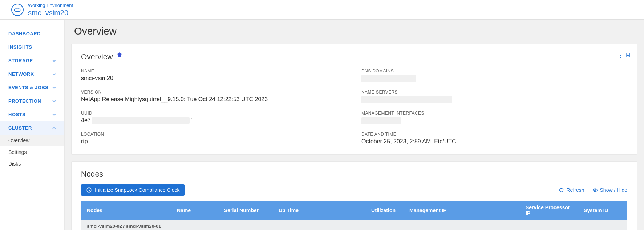  What do you see at coordinates (614, 190) in the screenshot?
I see `link-label: Show / Hide` at bounding box center [614, 190].